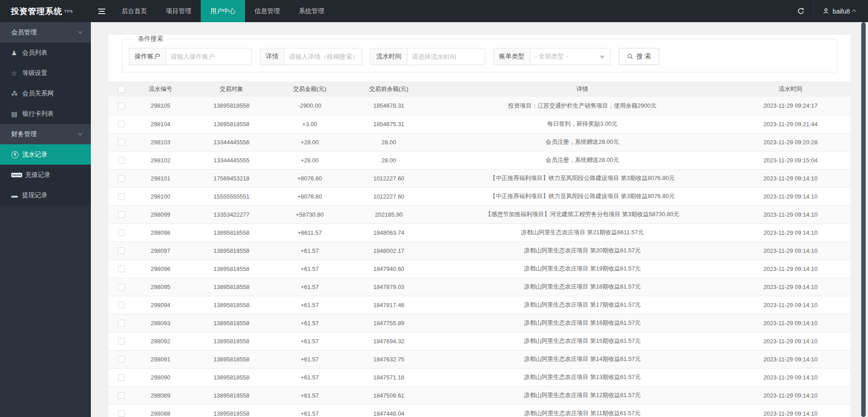  What do you see at coordinates (479, 106) in the screenshot?
I see `table-row: 298105 13895818558 -2900.00 1854678.31 投…` at bounding box center [479, 106].